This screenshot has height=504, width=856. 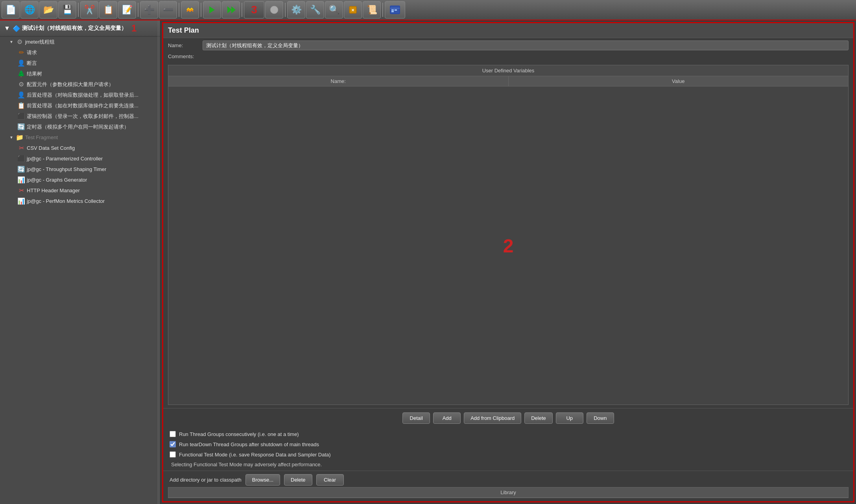 I want to click on run-consecutively-checkbox, so click(x=173, y=434).